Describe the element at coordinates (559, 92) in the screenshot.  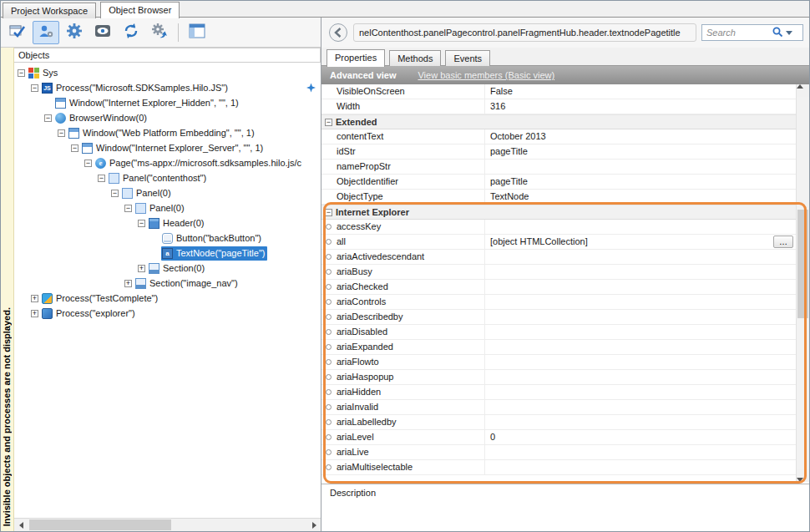
I see `property-row: VisibleOnScreenFalse` at that location.